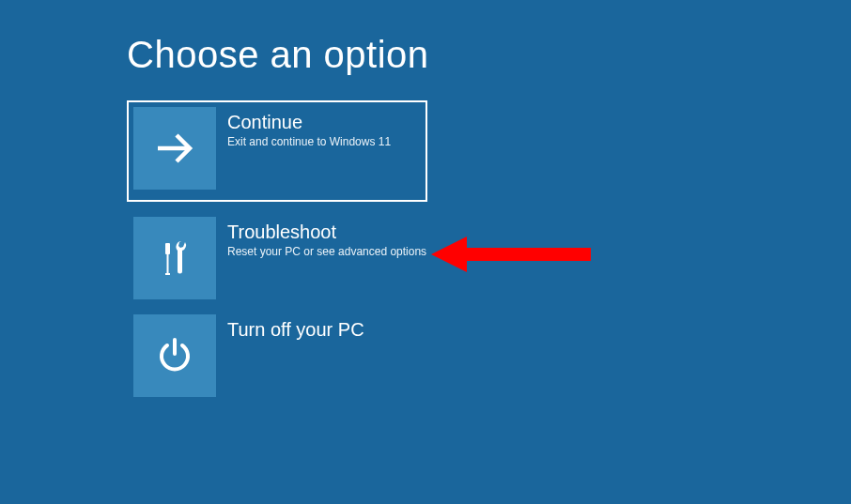 The height and width of the screenshot is (504, 851). I want to click on tile-troubleshoot: Troubleshoot Reset your PC or see advanc…, so click(277, 258).